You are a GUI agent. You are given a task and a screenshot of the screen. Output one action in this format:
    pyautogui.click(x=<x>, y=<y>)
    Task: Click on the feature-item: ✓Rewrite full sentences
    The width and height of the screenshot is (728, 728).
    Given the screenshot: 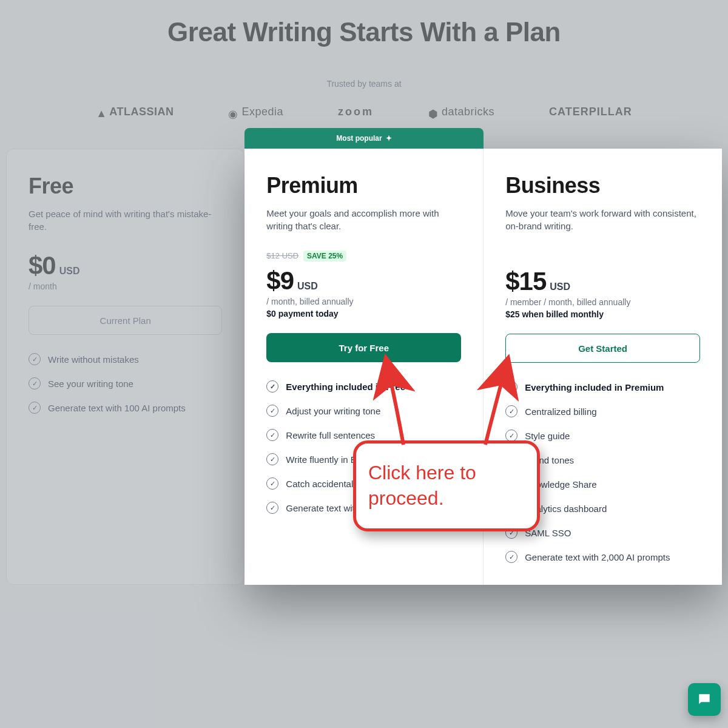 What is the action you would take?
    pyautogui.click(x=364, y=435)
    